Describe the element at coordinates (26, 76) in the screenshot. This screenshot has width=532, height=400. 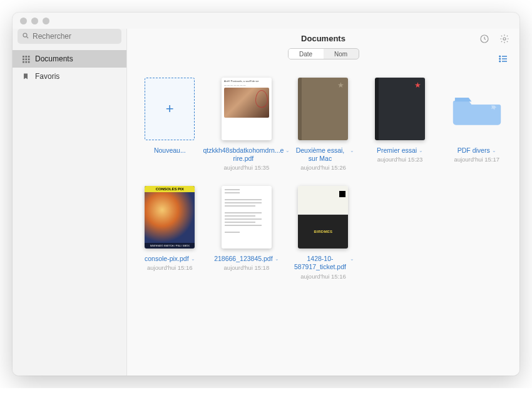
I see `bookmark-icon` at that location.